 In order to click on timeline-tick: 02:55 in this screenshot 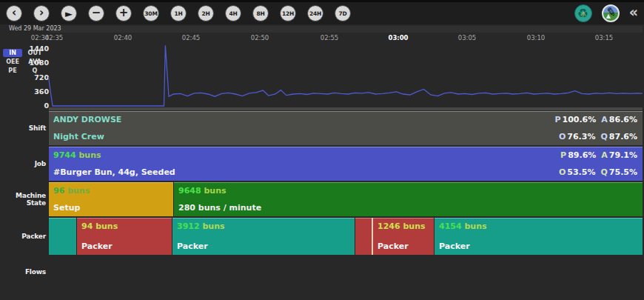, I will do `click(330, 38)`.